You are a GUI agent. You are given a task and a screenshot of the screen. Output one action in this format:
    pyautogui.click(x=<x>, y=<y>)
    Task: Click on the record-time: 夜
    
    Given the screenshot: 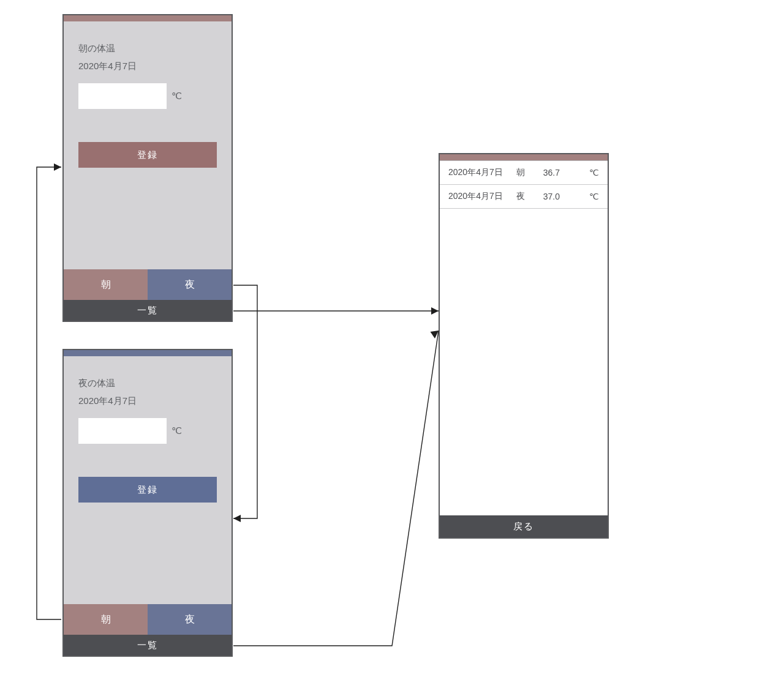 What is the action you would take?
    pyautogui.click(x=521, y=196)
    